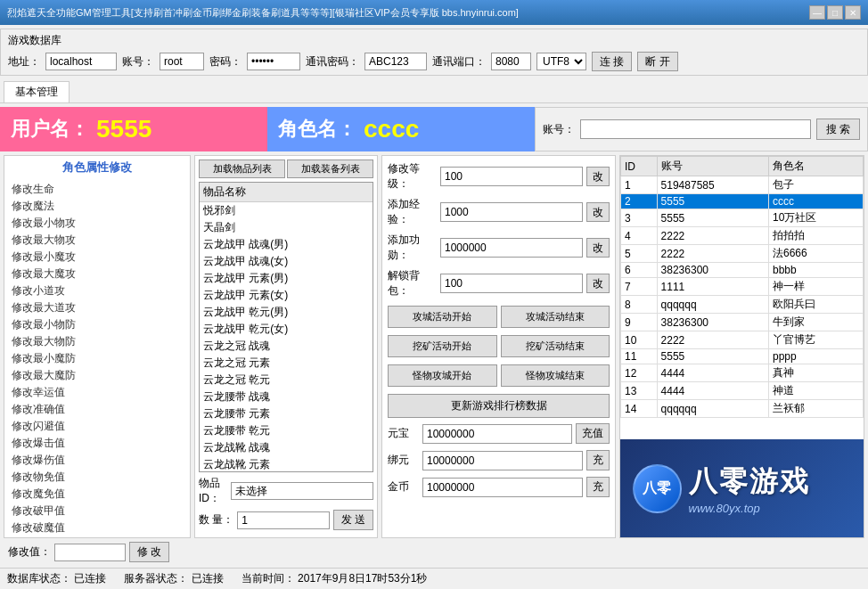 This screenshot has width=868, height=589. I want to click on siege-end-button: 攻城活动结束, so click(556, 317).